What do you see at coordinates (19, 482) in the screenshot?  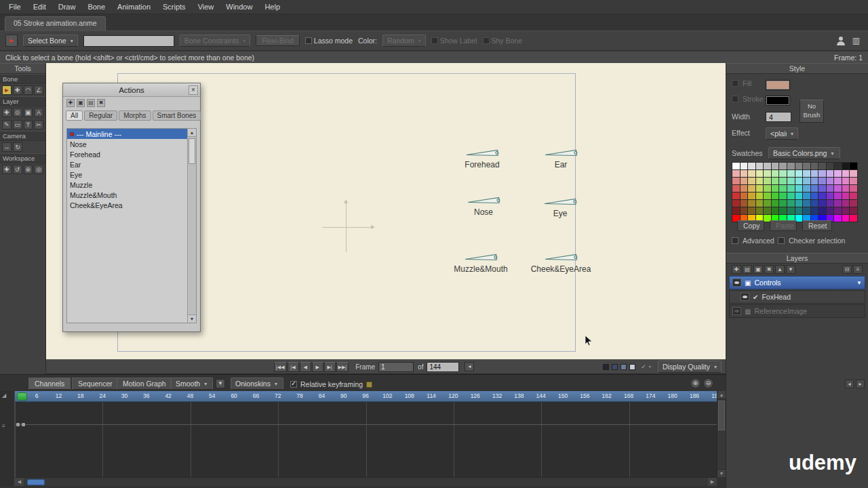 I see `scroll-left-icon: ◀` at bounding box center [19, 482].